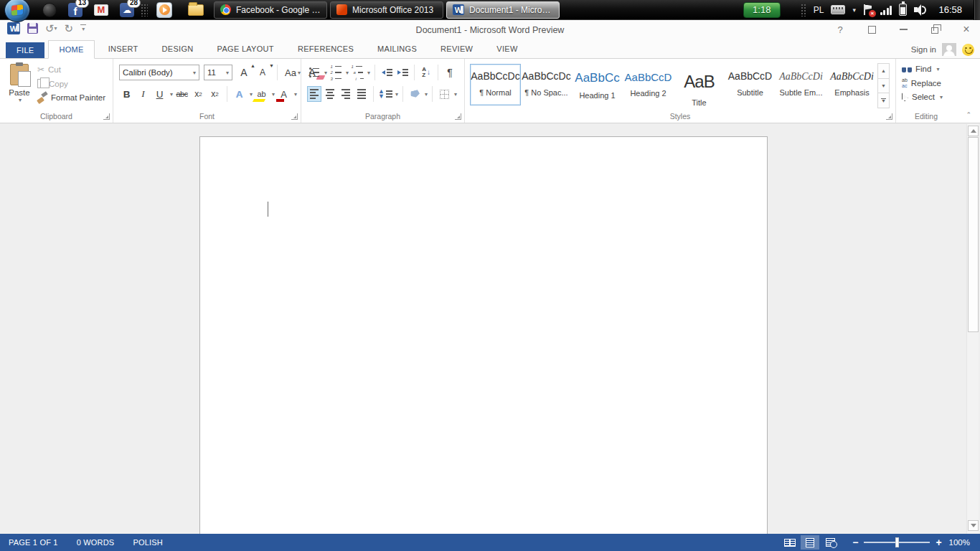 The height and width of the screenshot is (551, 980). I want to click on style-subtle-emphasis: AaBbCcDi Subtle Em..., so click(801, 85).